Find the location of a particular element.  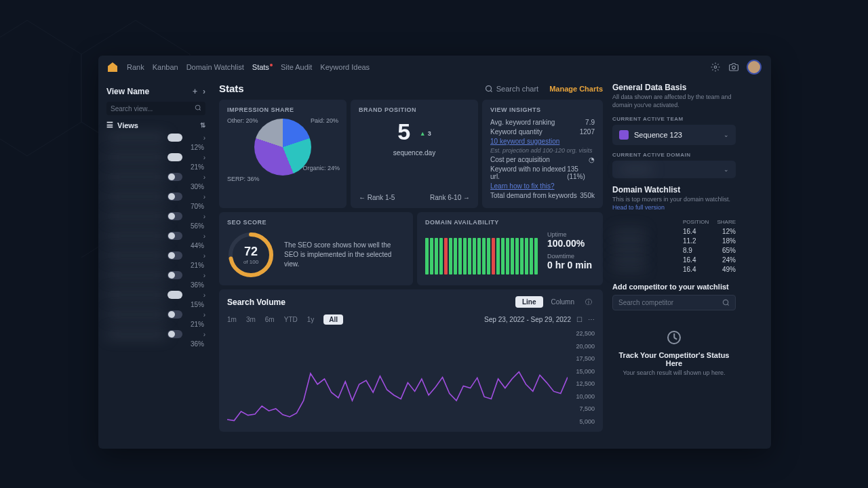

y-axis: 22,50020,00017,50015,00012,50010,0007,50… is located at coordinates (581, 378).